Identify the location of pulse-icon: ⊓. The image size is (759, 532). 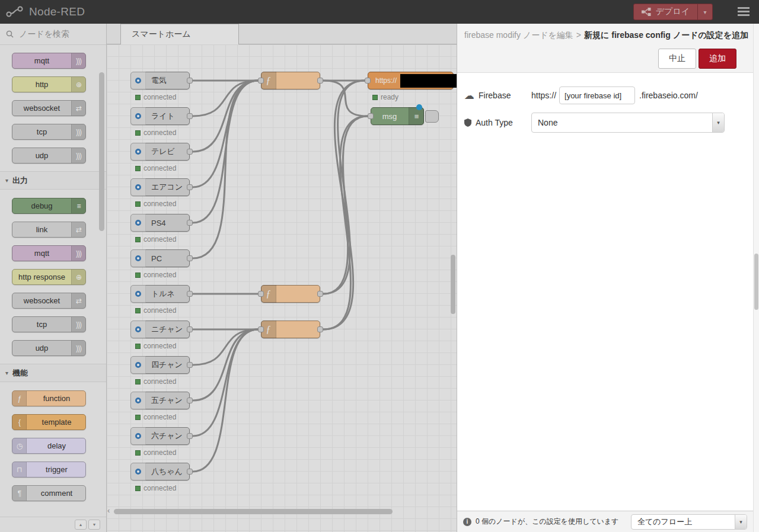
(20, 469).